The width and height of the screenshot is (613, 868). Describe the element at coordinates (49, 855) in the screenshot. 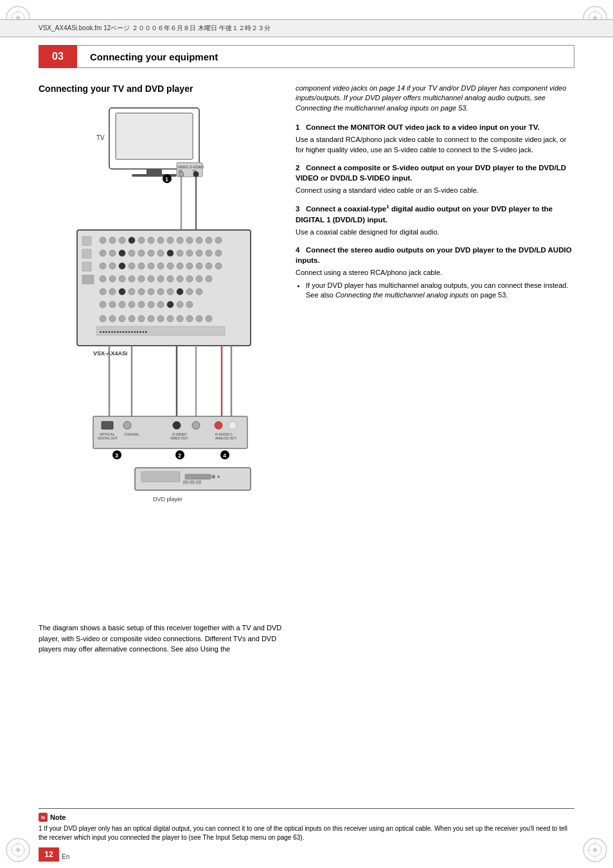

I see `page-number: 12` at that location.